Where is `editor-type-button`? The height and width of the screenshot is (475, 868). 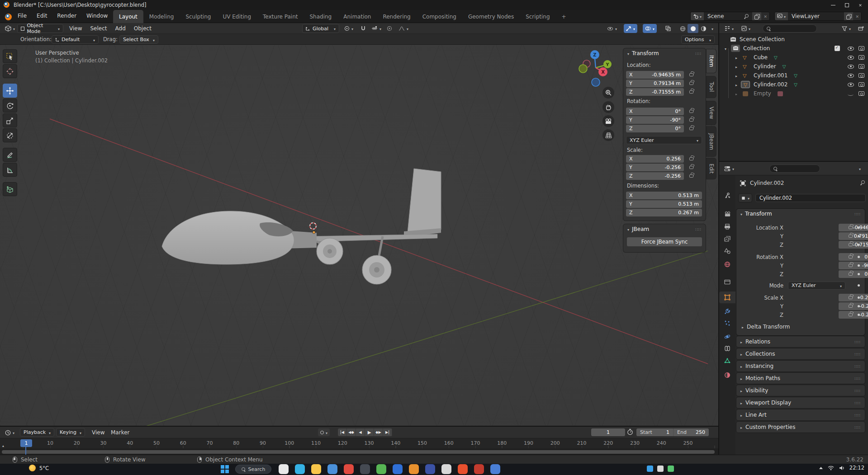 editor-type-button is located at coordinates (10, 28).